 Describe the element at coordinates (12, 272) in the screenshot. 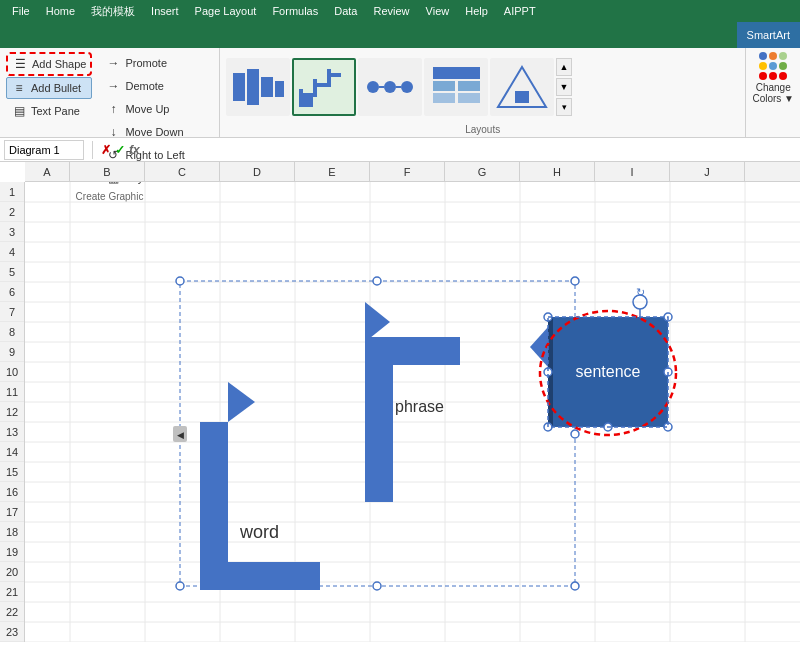

I see `row-5: 5` at that location.